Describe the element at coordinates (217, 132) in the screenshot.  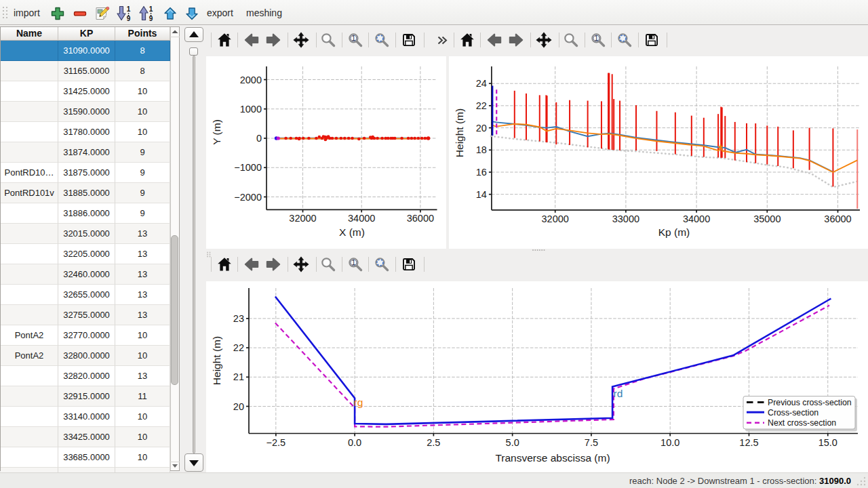
I see `svg-text: Y (m)` at that location.